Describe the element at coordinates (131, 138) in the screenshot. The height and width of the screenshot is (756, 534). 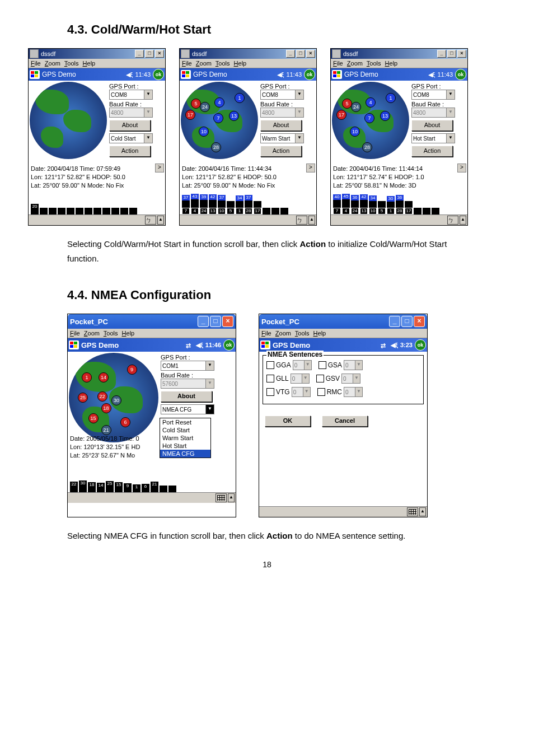
I see `function-combo: Cold Start▼` at that location.